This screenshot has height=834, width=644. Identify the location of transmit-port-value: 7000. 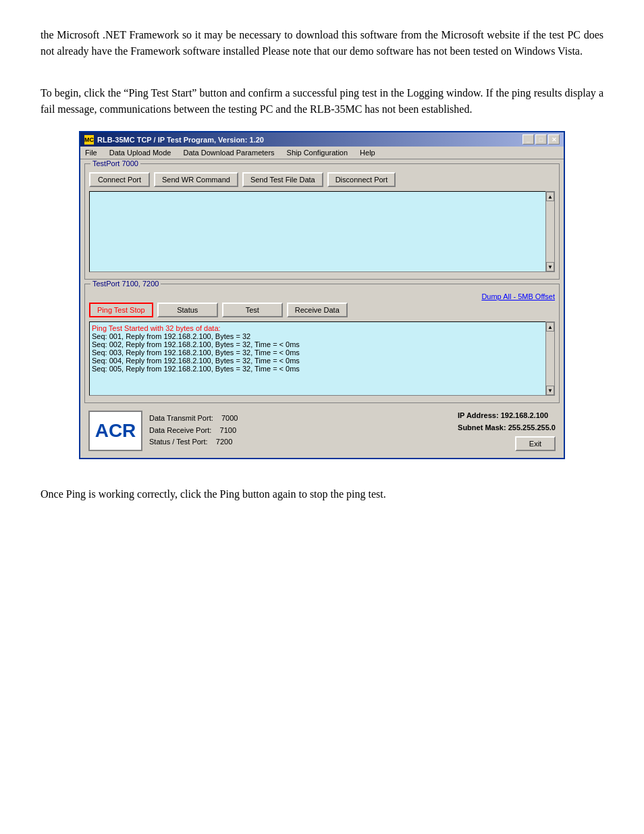
(230, 418).